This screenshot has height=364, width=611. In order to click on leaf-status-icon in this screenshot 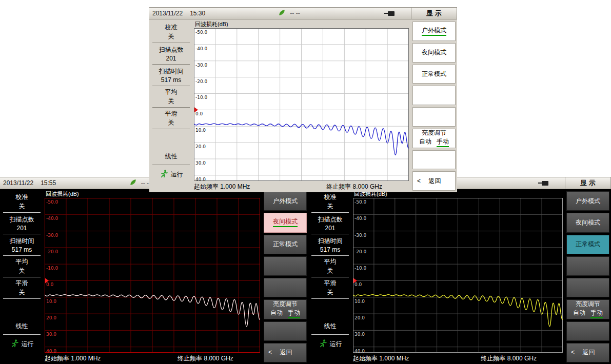, I will do `click(282, 13)`.